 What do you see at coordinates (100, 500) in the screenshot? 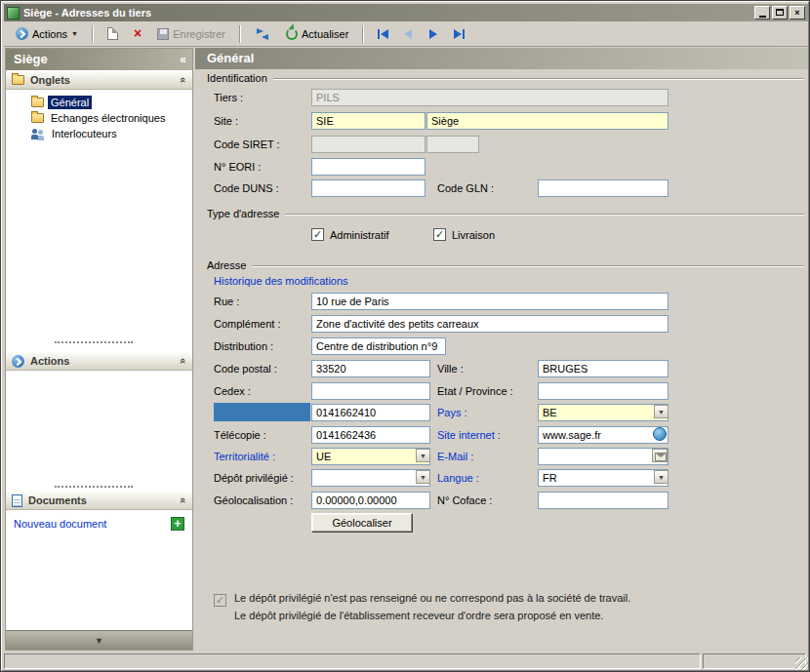
I see `section-header-documents: Documents «` at bounding box center [100, 500].